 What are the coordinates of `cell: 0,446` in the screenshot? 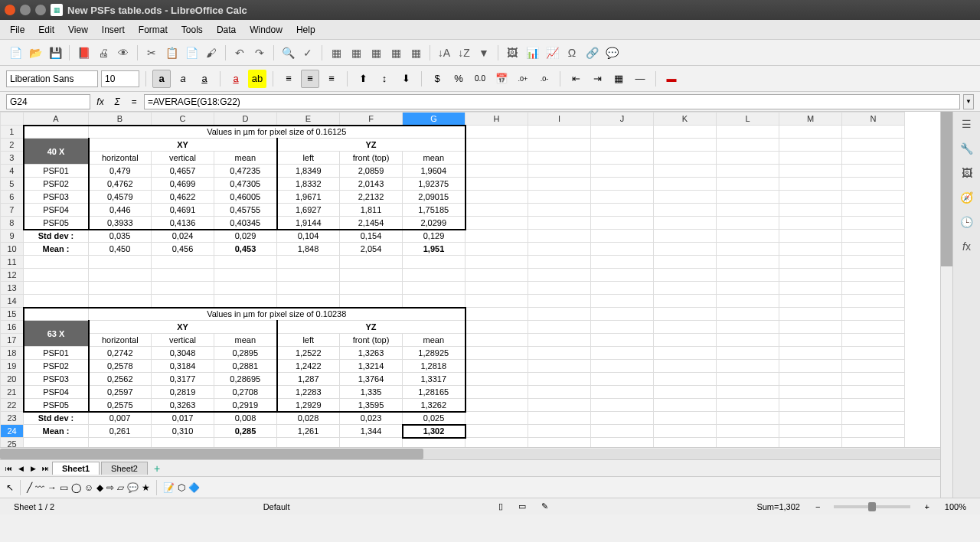 It's located at (120, 210).